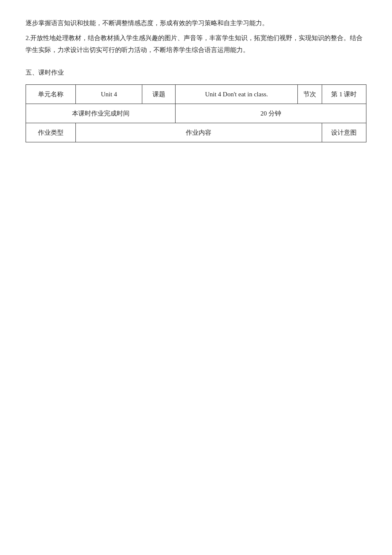  Describe the element at coordinates (344, 95) in the screenshot. I see `session-value: 第 1 课时` at that location.